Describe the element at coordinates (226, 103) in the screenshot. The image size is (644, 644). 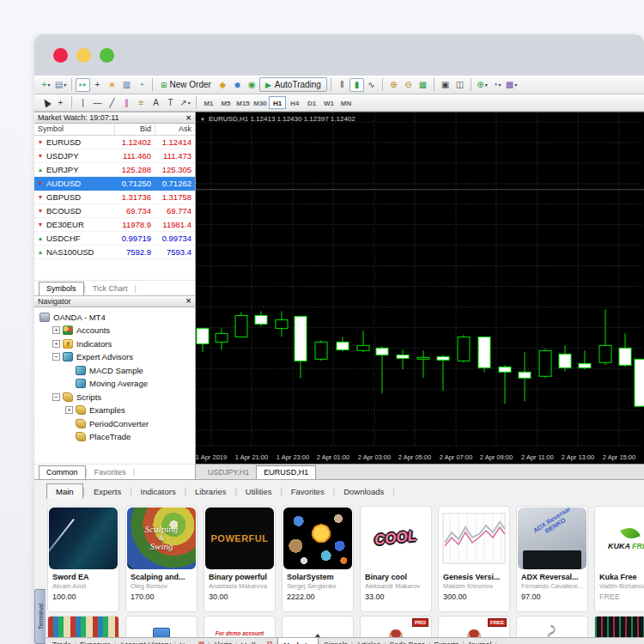
I see `timeframe-m5: M5` at that location.